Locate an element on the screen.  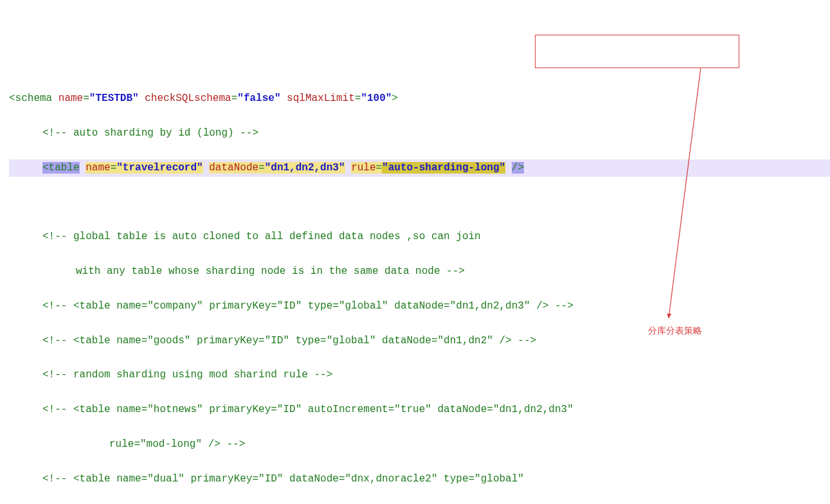
code-line-highlighted: <table name="travelrecord" dataNode="dn1… is located at coordinates (419, 168).